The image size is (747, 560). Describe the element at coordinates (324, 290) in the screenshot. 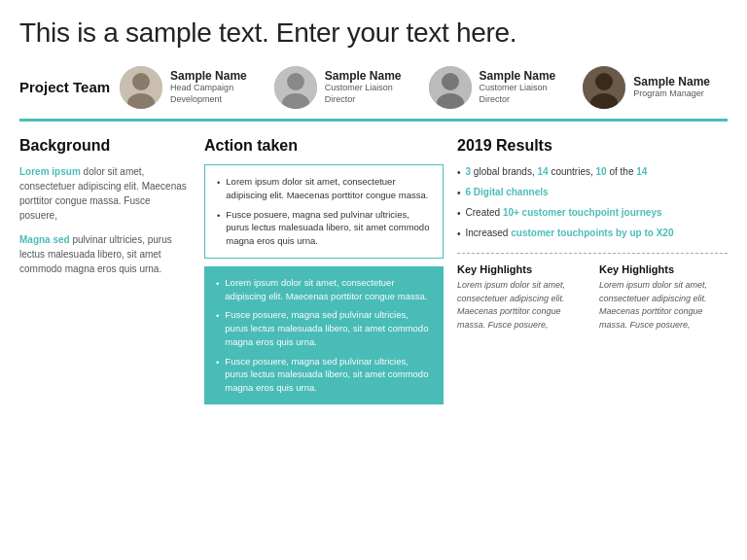

I see `action-teal-item-1: • Lorem ipsum dolor sit amet, consectetu…` at that location.